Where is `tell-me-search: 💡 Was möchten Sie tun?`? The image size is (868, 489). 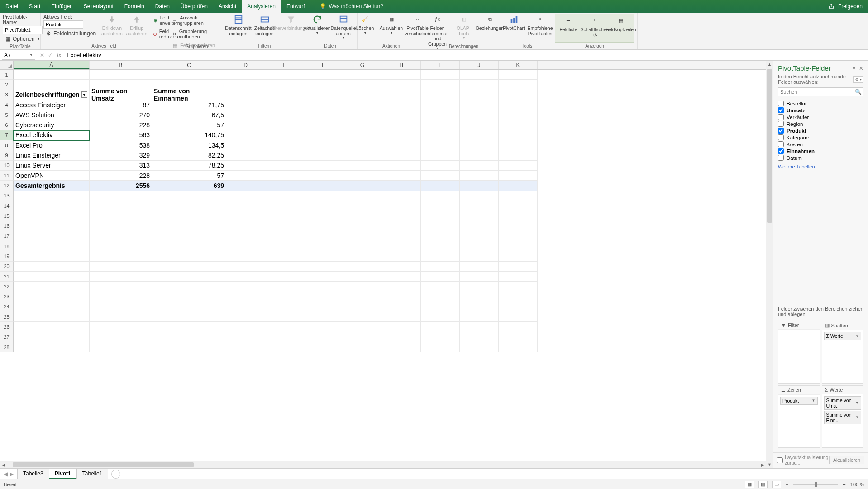 tell-me-search: 💡 Was möchten Sie tun? is located at coordinates (351, 6).